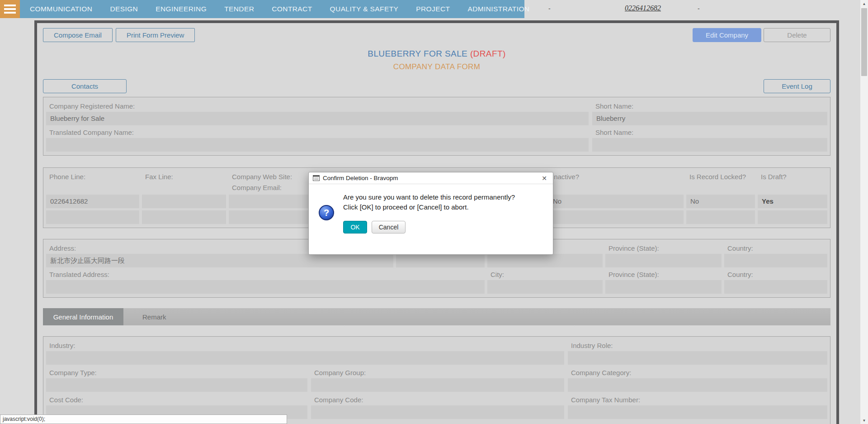 The height and width of the screenshot is (424, 868). Describe the element at coordinates (317, 145) in the screenshot. I see `translated-name-field` at that location.